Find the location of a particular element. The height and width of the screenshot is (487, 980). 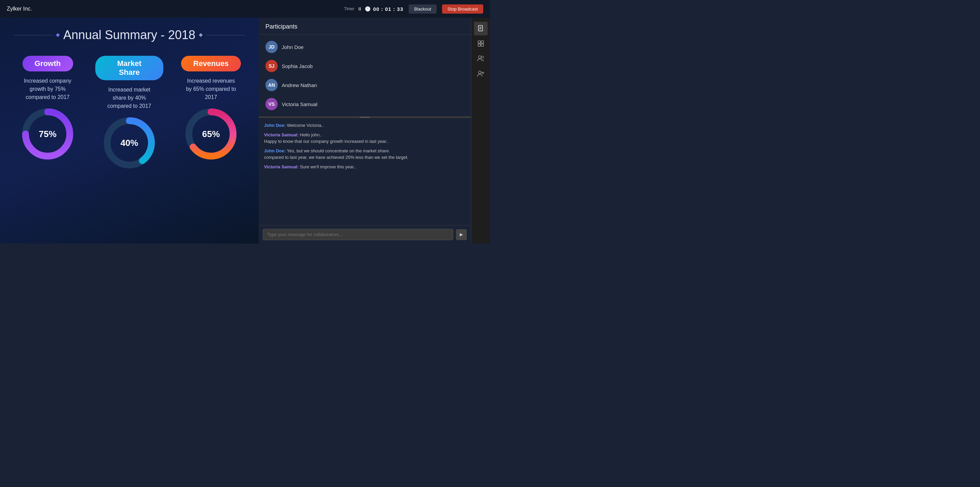

revenues-chart: 65% is located at coordinates (211, 134).